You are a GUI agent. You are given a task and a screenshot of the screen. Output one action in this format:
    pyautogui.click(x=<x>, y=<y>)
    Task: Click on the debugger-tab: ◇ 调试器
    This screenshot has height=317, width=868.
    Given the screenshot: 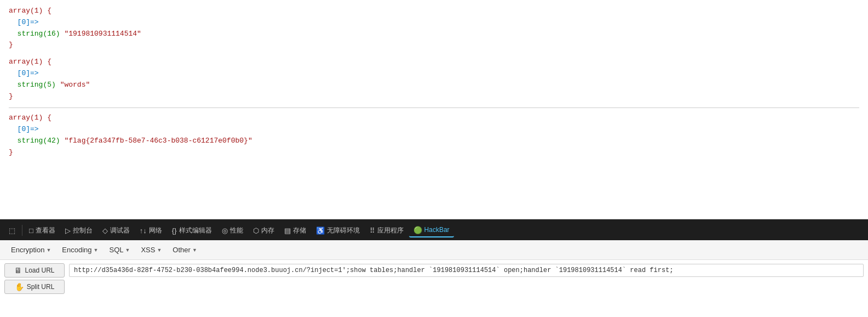 What is the action you would take?
    pyautogui.click(x=116, y=230)
    